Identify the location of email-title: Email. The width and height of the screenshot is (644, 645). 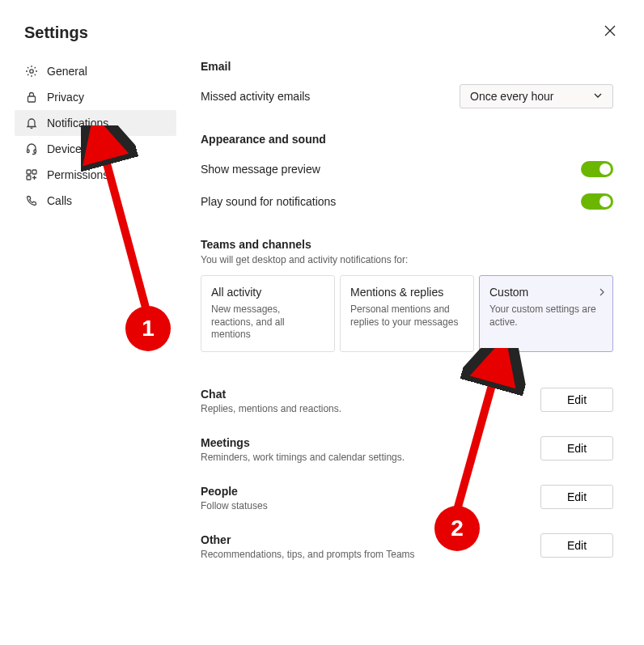
(407, 66).